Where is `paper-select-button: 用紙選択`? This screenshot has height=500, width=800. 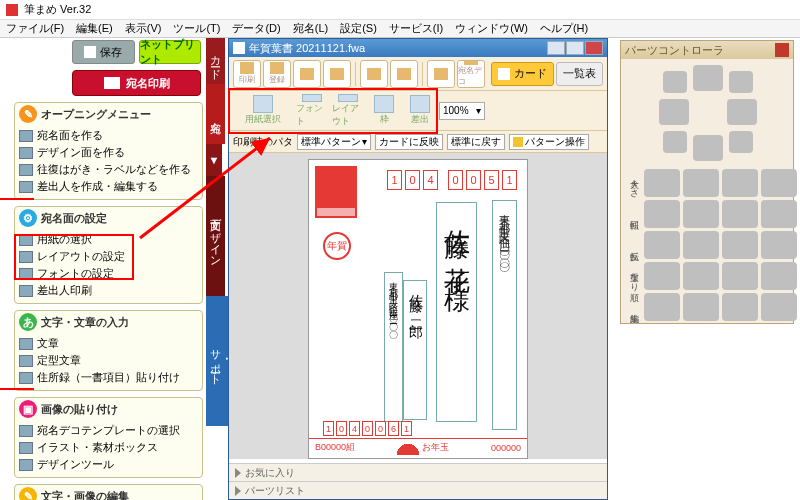 paper-select-button: 用紙選択 is located at coordinates (263, 111).